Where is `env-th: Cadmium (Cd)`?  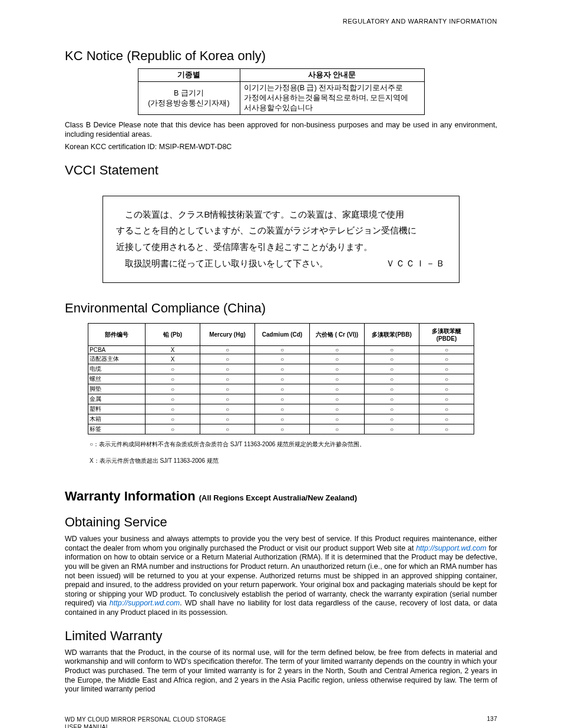 env-th: Cadmium (Cd) is located at coordinates (283, 335).